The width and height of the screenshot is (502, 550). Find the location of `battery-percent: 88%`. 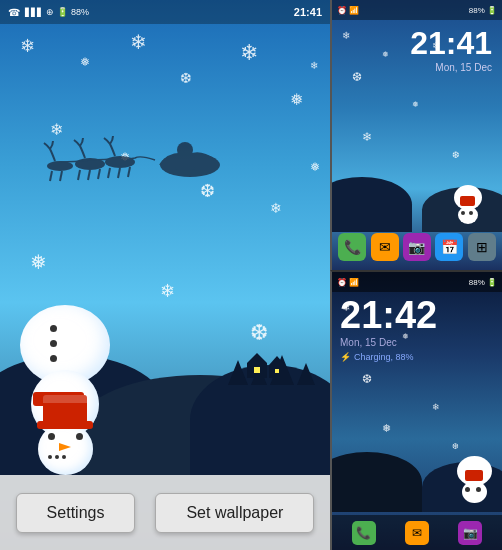

battery-percent: 88% is located at coordinates (80, 12).